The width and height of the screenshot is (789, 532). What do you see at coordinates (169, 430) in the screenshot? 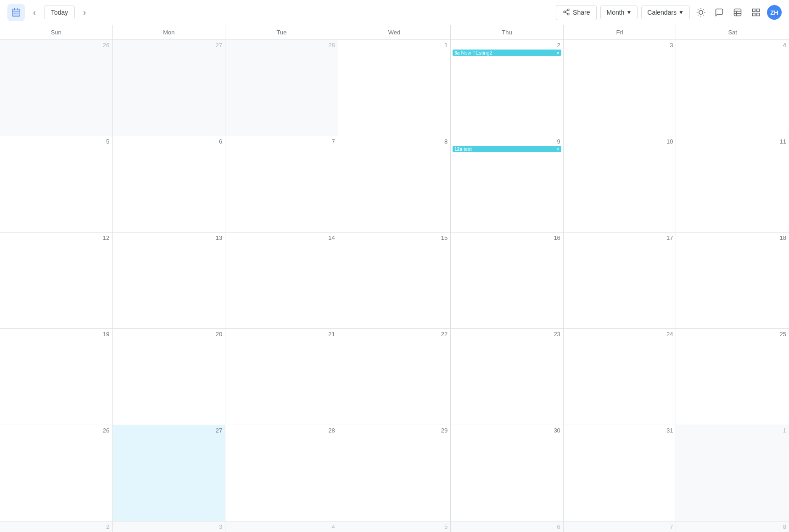
I see `day-number: 27` at bounding box center [169, 430].